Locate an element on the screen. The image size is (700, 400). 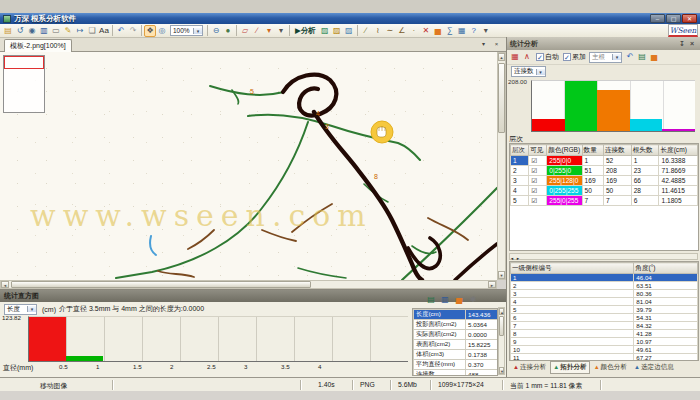
select-region-icon: ▱ is located at coordinates (245, 31).